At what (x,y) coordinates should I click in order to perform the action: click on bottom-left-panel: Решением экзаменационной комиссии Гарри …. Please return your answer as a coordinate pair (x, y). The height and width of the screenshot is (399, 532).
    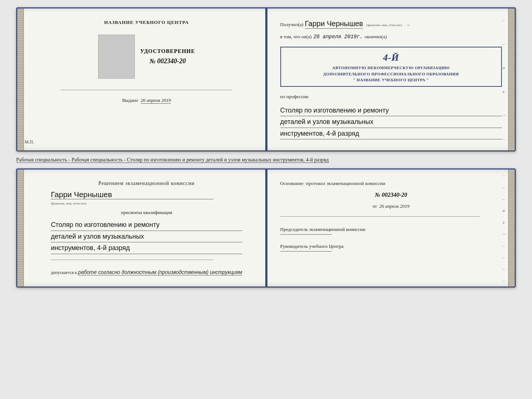
    Looking at the image, I should click on (143, 228).